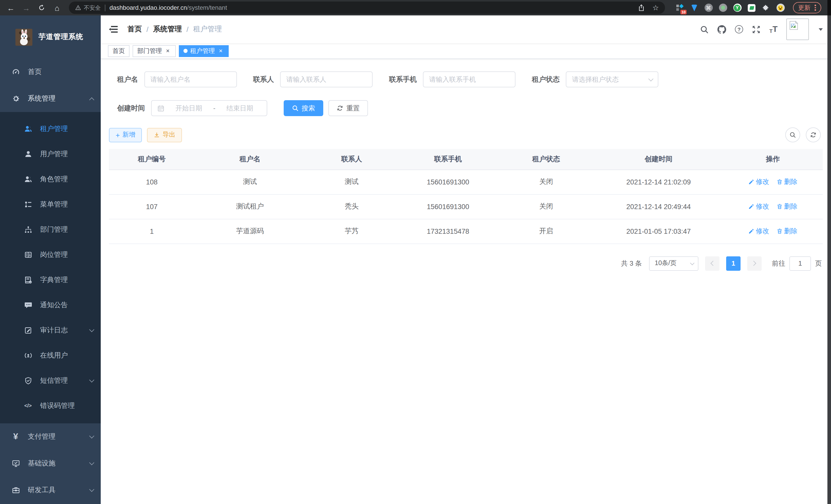  What do you see at coordinates (754, 263) in the screenshot?
I see `next-page-button` at bounding box center [754, 263].